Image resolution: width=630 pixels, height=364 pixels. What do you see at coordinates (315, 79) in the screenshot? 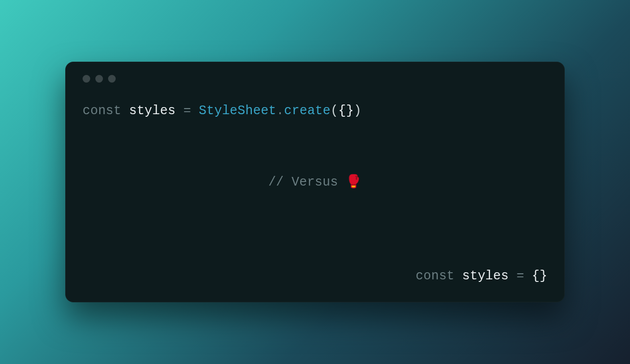
I see `traffic-lights` at bounding box center [315, 79].